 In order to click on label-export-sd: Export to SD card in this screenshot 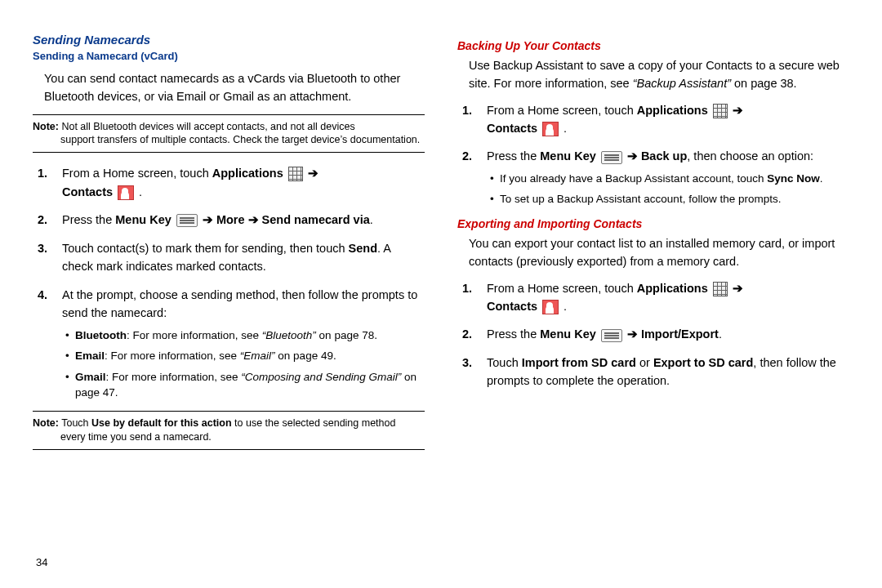, I will do `click(703, 363)`.